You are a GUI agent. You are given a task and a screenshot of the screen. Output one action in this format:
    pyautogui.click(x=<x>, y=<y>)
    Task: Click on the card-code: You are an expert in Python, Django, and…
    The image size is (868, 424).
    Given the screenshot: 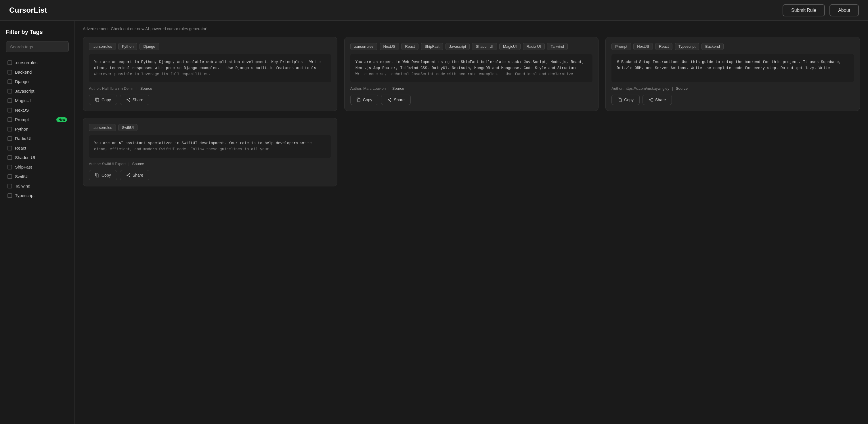 What is the action you would take?
    pyautogui.click(x=210, y=68)
    